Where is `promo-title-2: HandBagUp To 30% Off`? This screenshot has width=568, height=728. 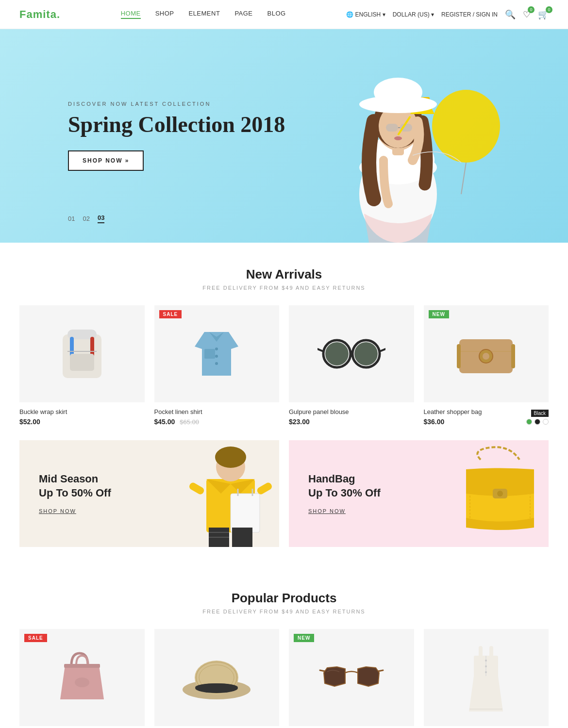
promo-title-2: HandBagUp To 30% Off is located at coordinates (345, 486).